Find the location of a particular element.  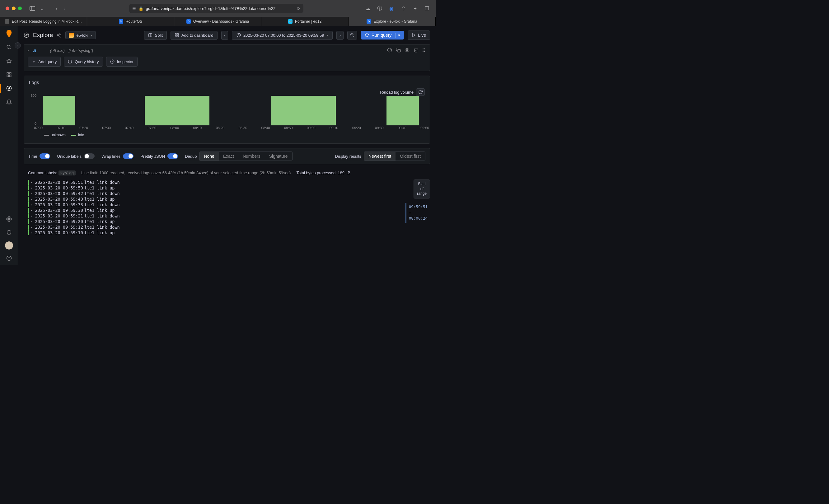

reload-icon: ⟳ is located at coordinates (299, 8).